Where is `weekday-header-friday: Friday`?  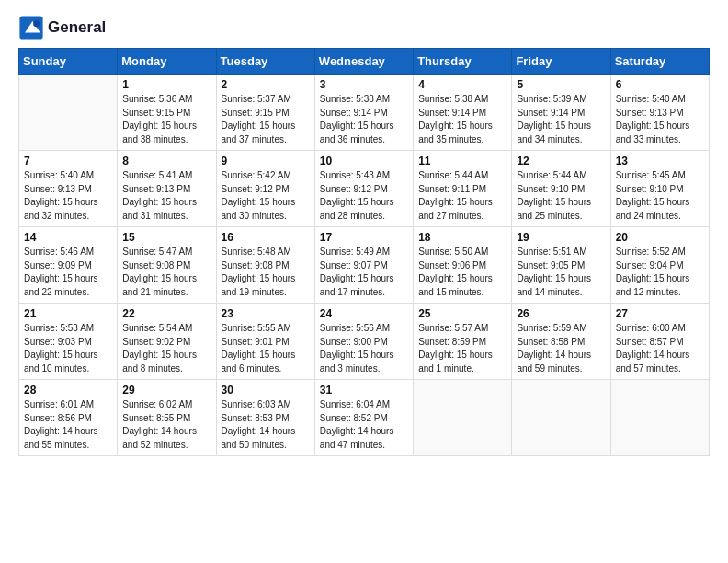
weekday-header-friday: Friday is located at coordinates (561, 62).